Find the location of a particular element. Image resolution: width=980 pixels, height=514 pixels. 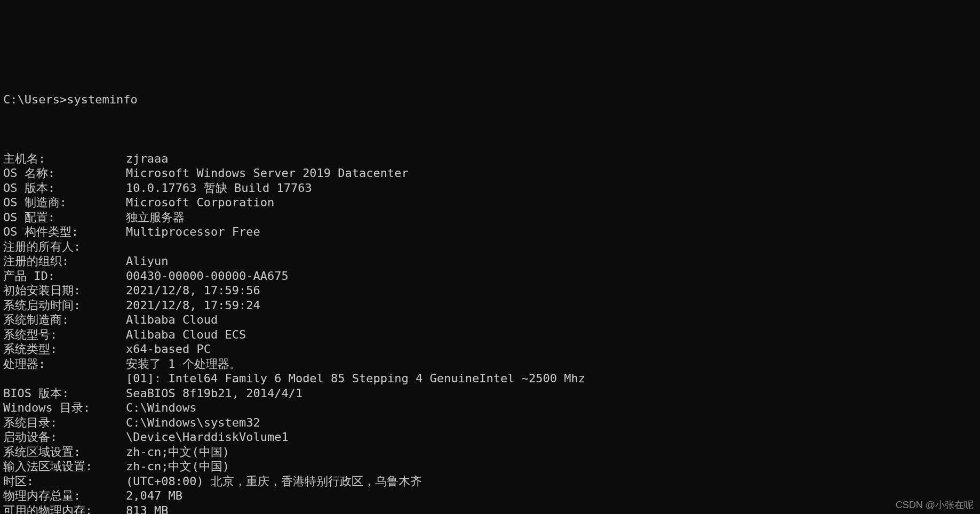

info-row: 可用的物理内存:813 MB is located at coordinates (490, 509).